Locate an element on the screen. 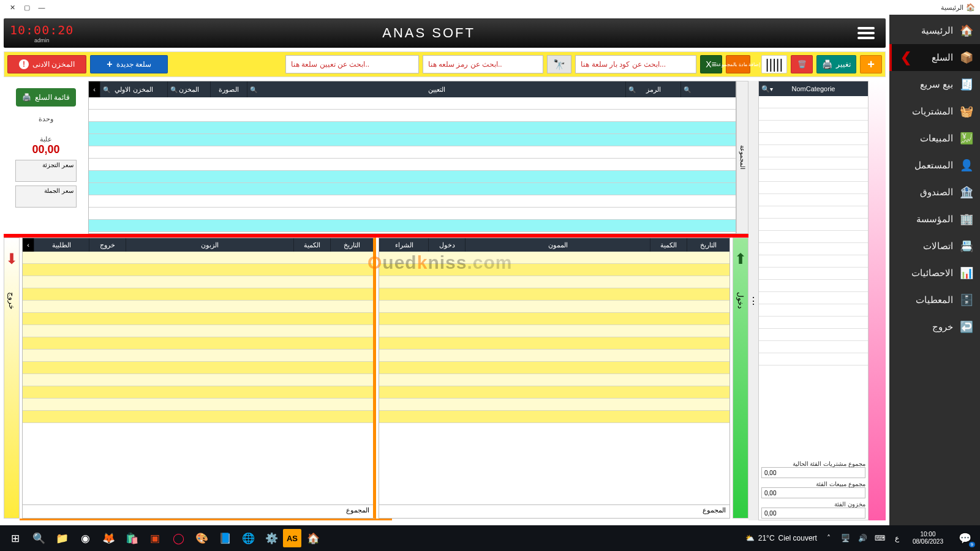 The height and width of the screenshot is (551, 980). hamburger-icon is located at coordinates (866, 33).